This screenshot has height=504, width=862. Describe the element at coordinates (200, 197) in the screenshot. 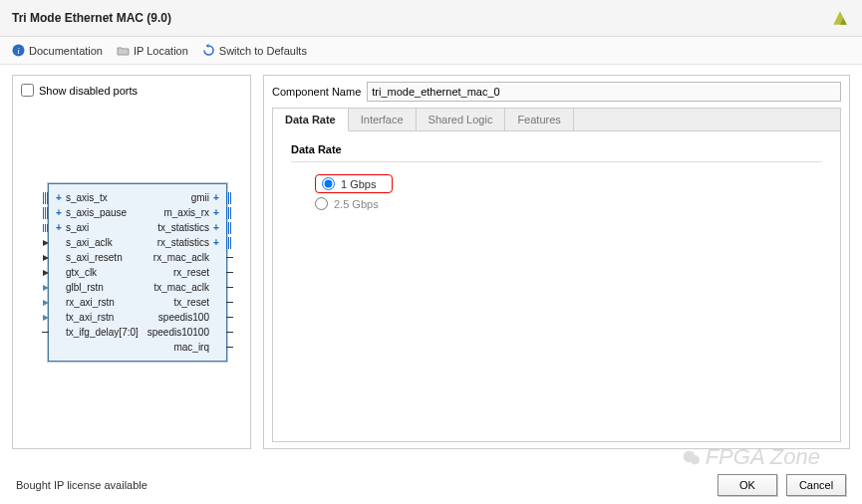

I see `port-label: gmii` at that location.